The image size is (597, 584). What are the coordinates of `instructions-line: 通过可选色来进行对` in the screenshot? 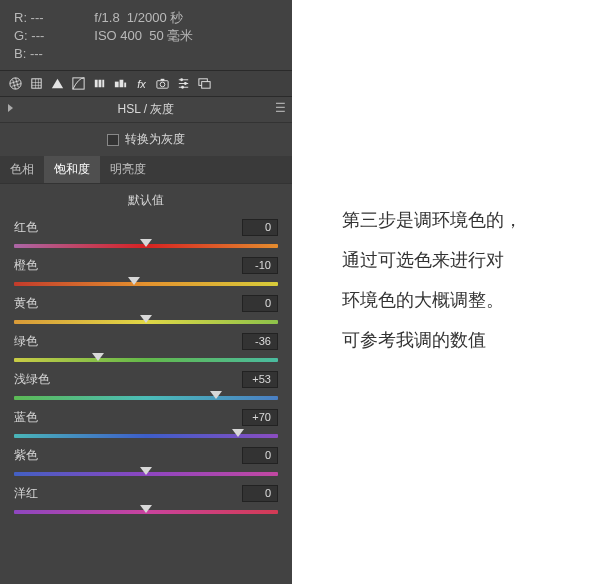 It's located at (432, 260).